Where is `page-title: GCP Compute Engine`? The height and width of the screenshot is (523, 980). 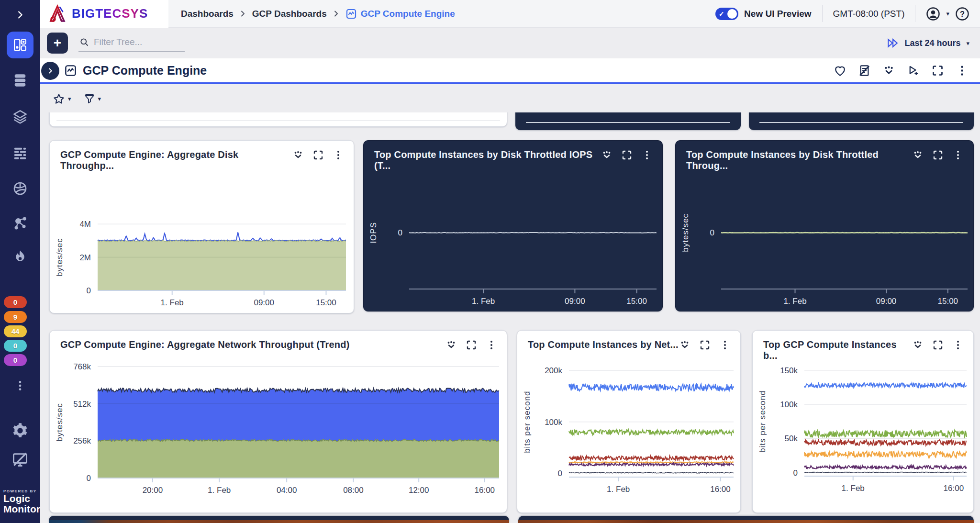
page-title: GCP Compute Engine is located at coordinates (145, 71).